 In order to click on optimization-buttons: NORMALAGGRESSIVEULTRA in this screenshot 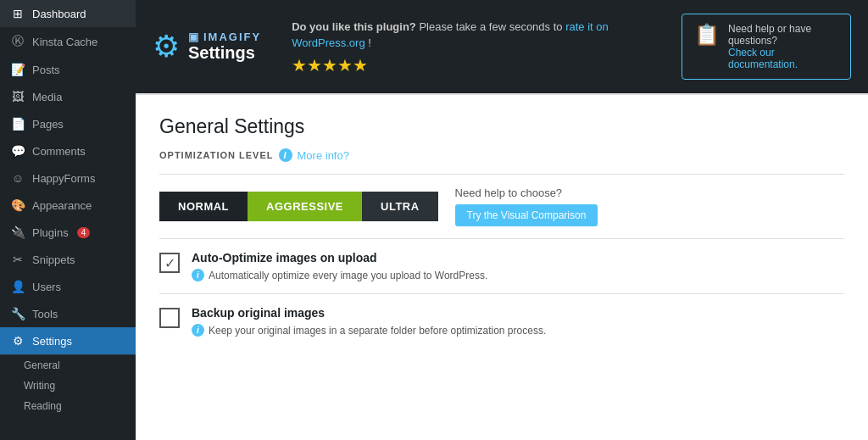, I will do `click(298, 207)`.